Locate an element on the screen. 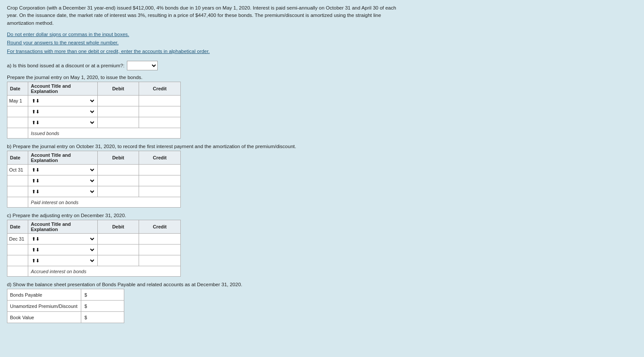 Image resolution: width=644 pixels, height=357 pixels. credit-cell-b2 is located at coordinates (160, 181).